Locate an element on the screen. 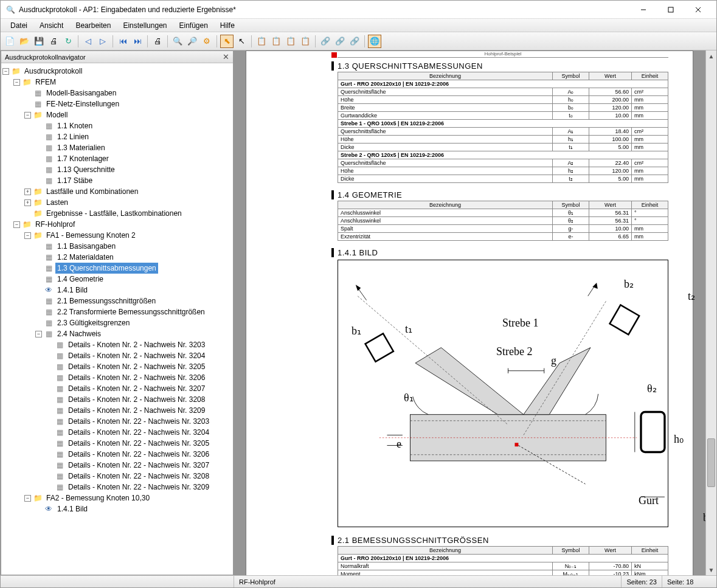  tree-node: ▦FE-Netz-Einstellungen is located at coordinates (117, 104).